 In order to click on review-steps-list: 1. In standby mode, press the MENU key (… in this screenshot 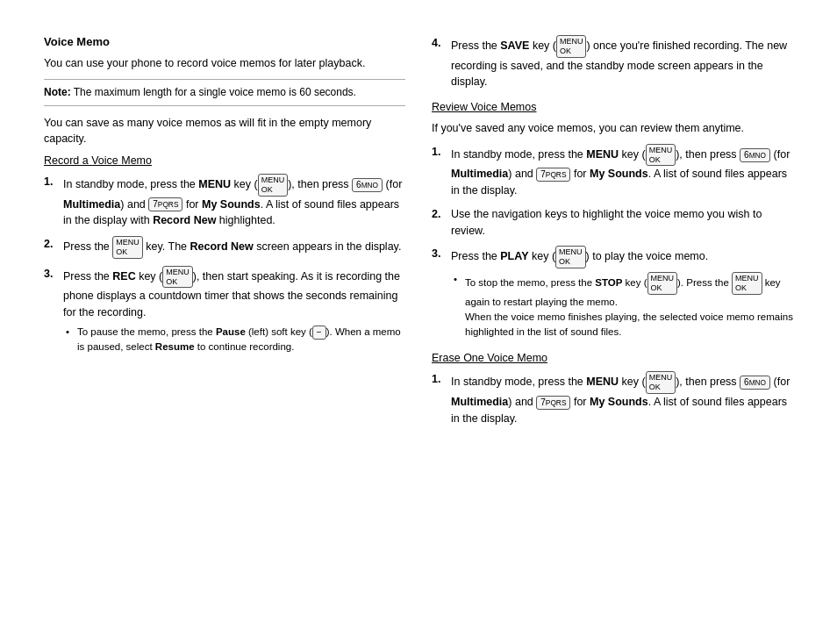, I will do `click(612, 244)`.